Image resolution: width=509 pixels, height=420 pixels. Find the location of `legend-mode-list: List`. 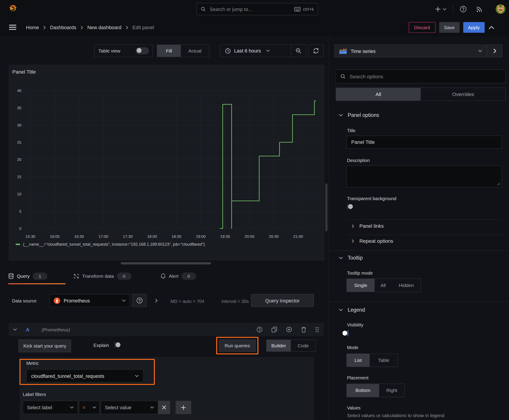

legend-mode-list: List is located at coordinates (358, 360).